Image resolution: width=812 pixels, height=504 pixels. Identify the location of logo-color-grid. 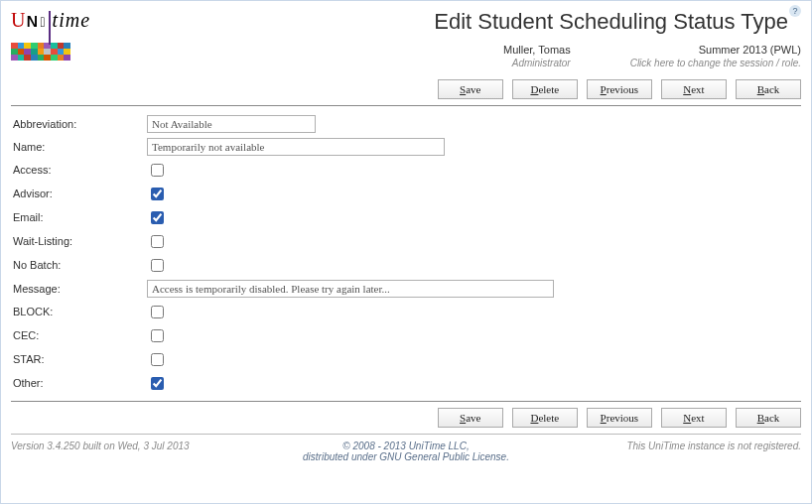
(41, 52).